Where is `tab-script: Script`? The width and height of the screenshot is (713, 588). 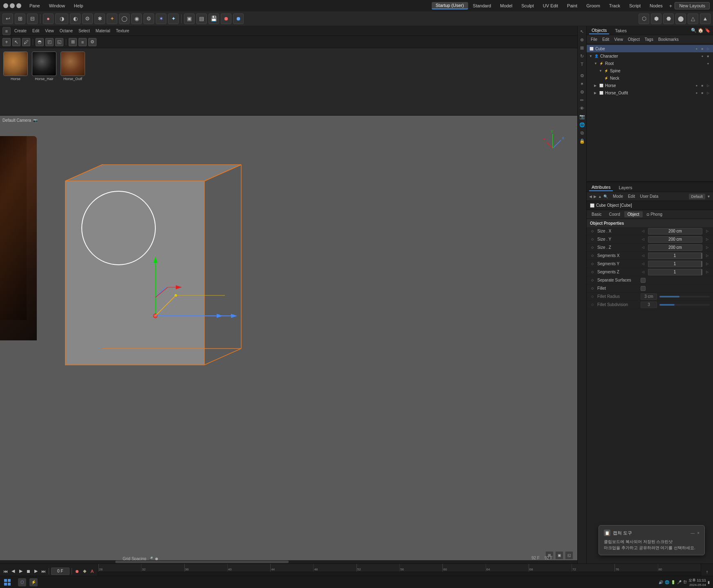 tab-script: Script is located at coordinates (635, 6).